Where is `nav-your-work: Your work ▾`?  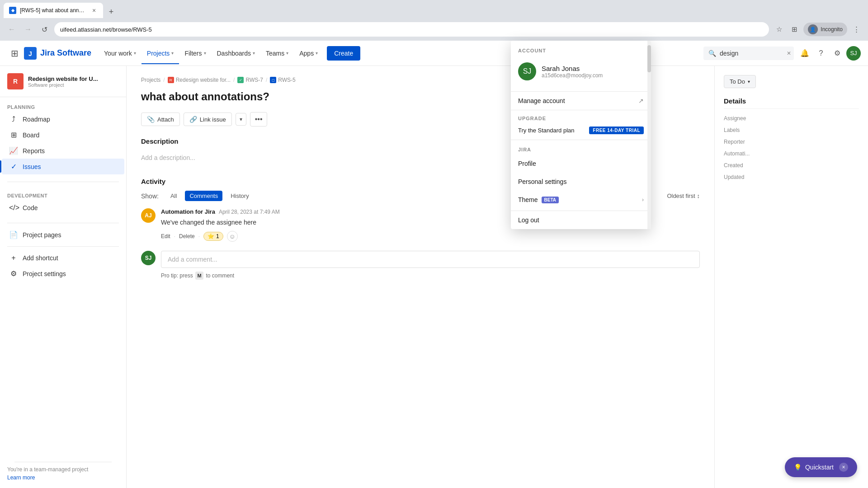 nav-your-work: Your work ▾ is located at coordinates (120, 53).